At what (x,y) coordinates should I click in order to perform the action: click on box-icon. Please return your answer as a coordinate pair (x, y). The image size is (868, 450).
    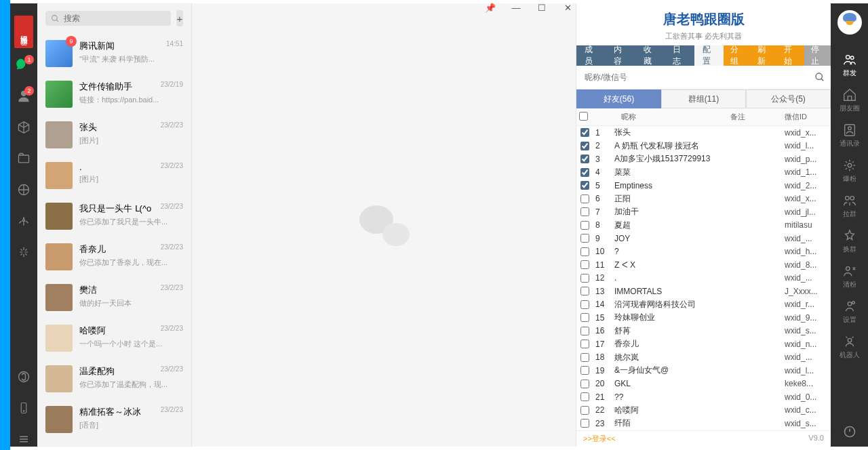
    Looking at the image, I should click on (24, 127).